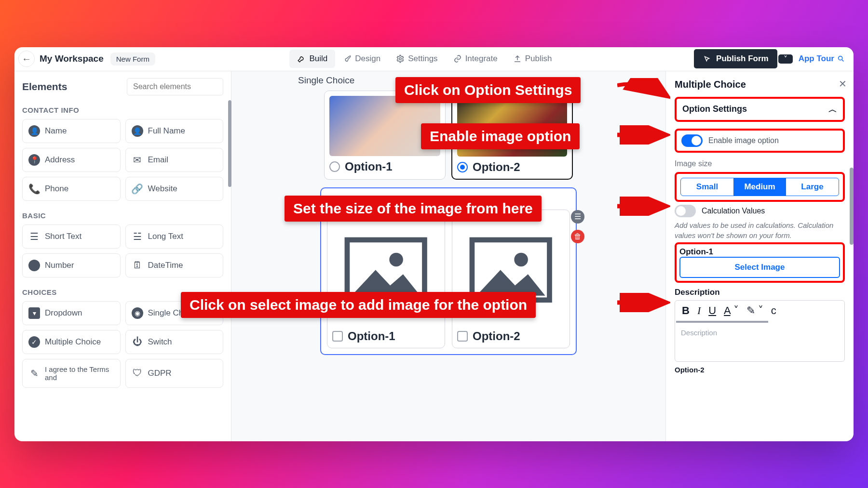 This screenshot has height=488, width=868. Describe the element at coordinates (137, 237) in the screenshot. I see `list-icon: ☱` at that location.